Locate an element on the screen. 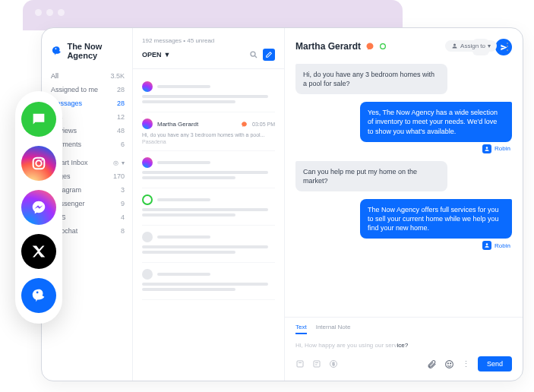 The height and width of the screenshot is (392, 534). eye-icon: ◎ is located at coordinates (115, 163).